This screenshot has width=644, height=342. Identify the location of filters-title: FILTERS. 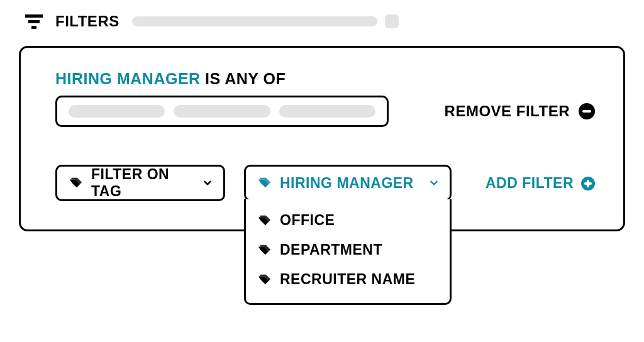
(87, 21).